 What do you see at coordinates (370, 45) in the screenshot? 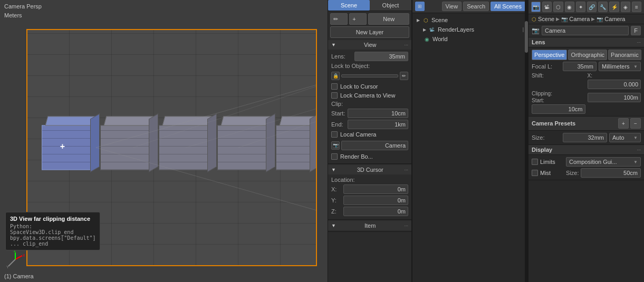
I see `view-section-header: ▼ View ···` at bounding box center [370, 45].